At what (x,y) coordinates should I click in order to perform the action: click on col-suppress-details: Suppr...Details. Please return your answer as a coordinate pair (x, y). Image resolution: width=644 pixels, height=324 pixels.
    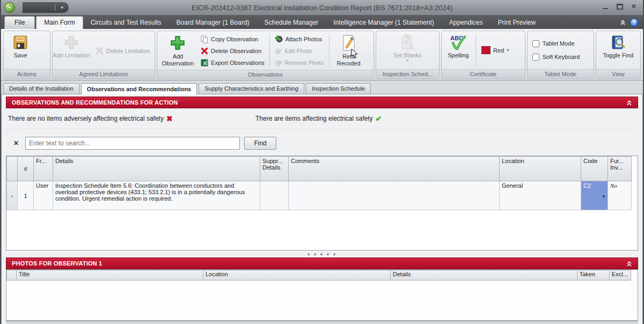
    Looking at the image, I should click on (275, 169).